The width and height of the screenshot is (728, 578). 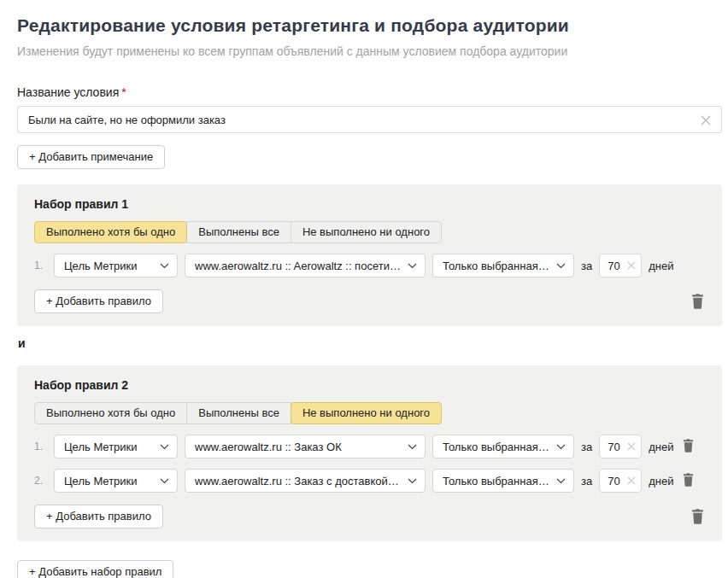 What do you see at coordinates (238, 232) in the screenshot?
I see `rule-set-1-match-toggle: Выполнено хотя бы одно Выполнены все Не …` at bounding box center [238, 232].